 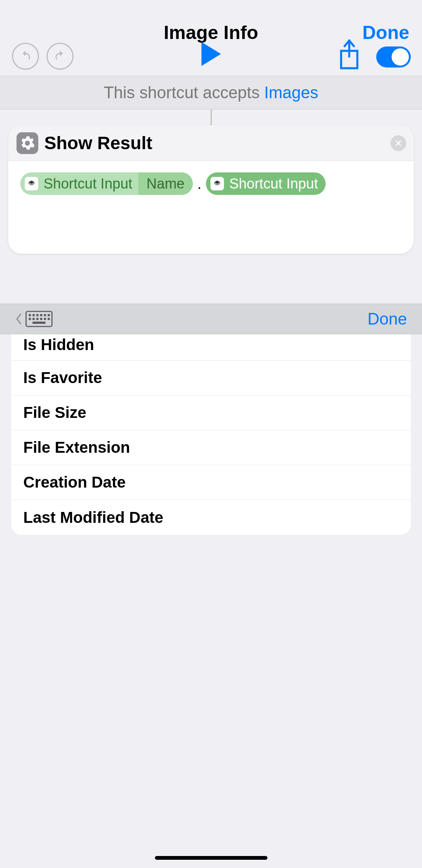 What do you see at coordinates (211, 347) in the screenshot?
I see `option-is-hidden: Is Hidden` at bounding box center [211, 347].